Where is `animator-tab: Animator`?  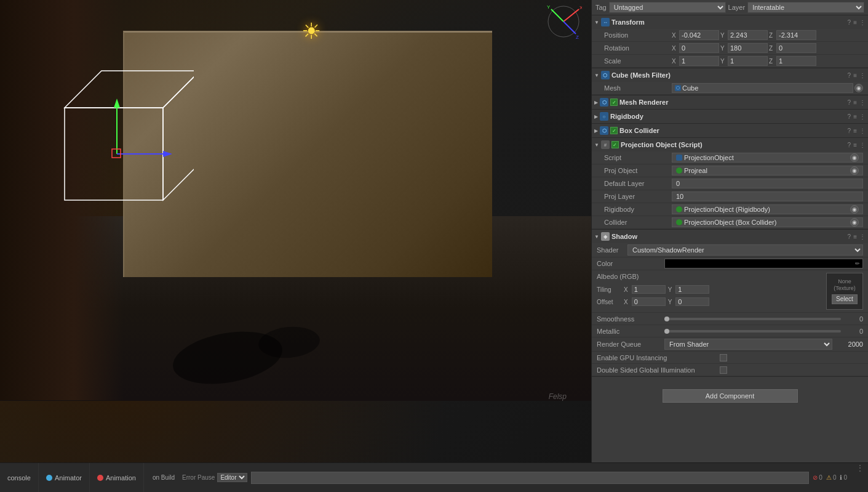
animator-tab: Animator is located at coordinates (64, 478).